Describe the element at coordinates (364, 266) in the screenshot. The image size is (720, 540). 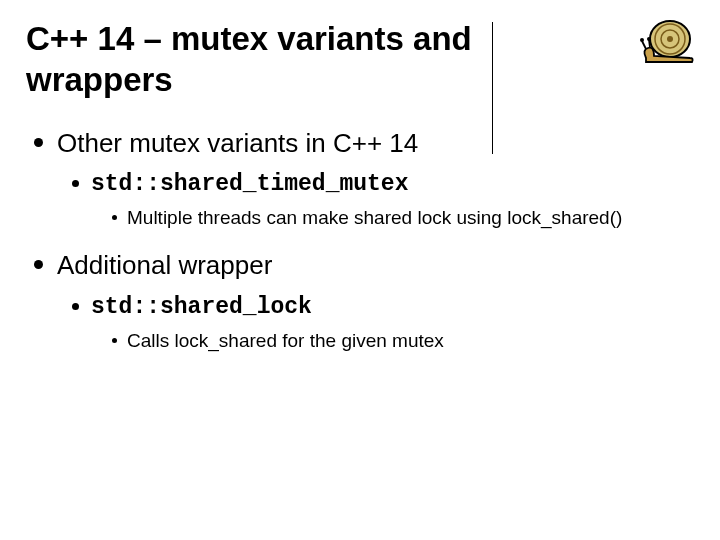
I see `list-item: Additional wrapper` at that location.